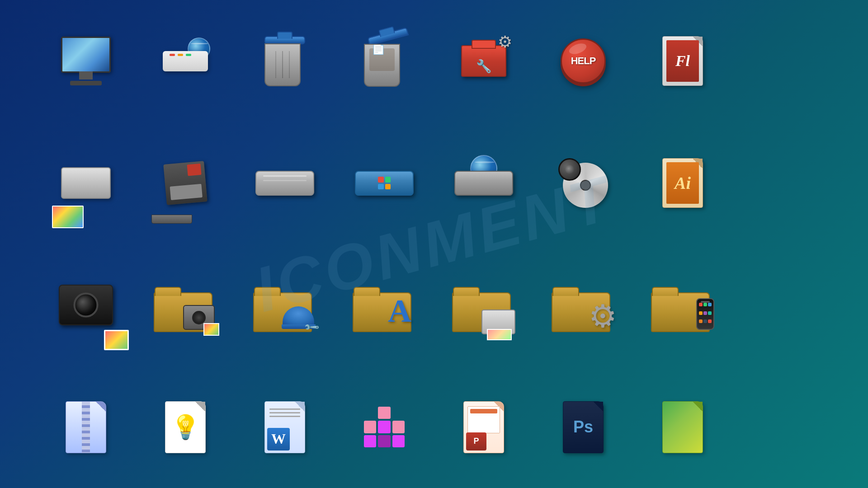 This screenshot has height=488, width=868. Describe the element at coordinates (683, 183) in the screenshot. I see `ai-label: Ai` at that location.